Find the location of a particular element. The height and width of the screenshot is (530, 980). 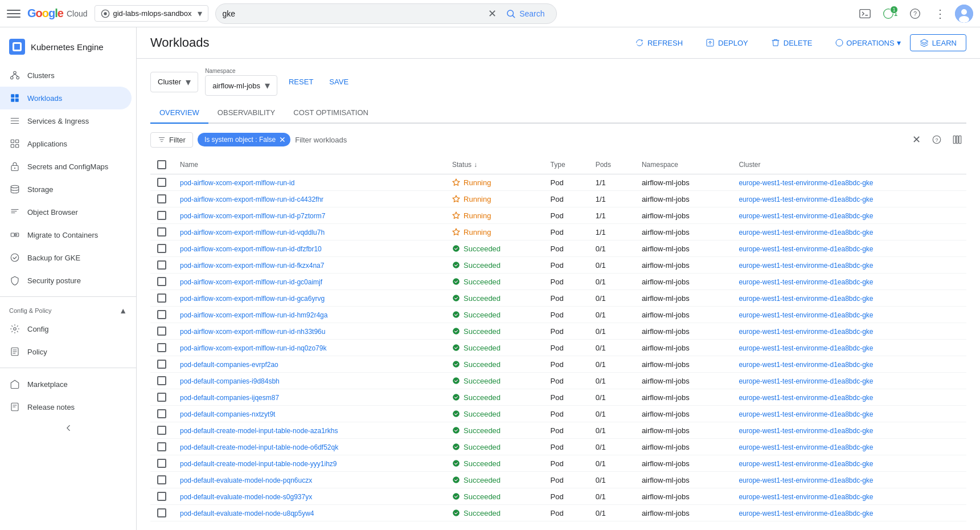

workload-name-18: pod-default-evaluate-model-node-pqn6uczx is located at coordinates (246, 480).